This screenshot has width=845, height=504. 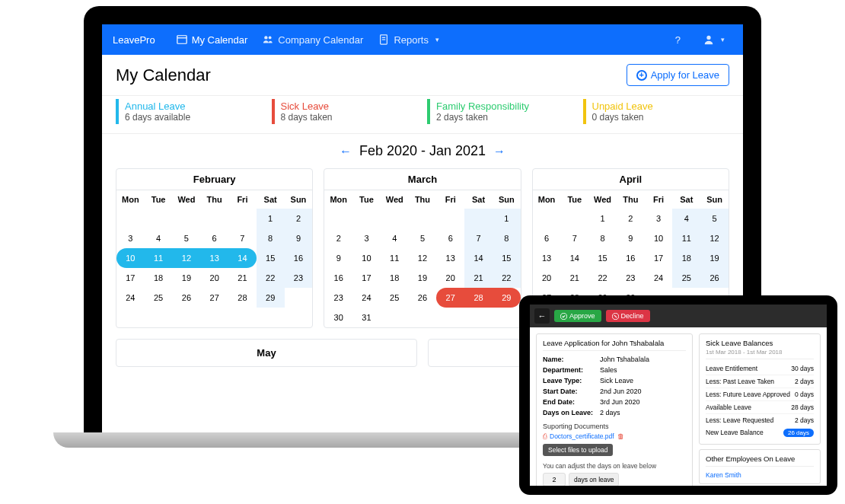 I want to click on next-range-button: →, so click(x=499, y=152).